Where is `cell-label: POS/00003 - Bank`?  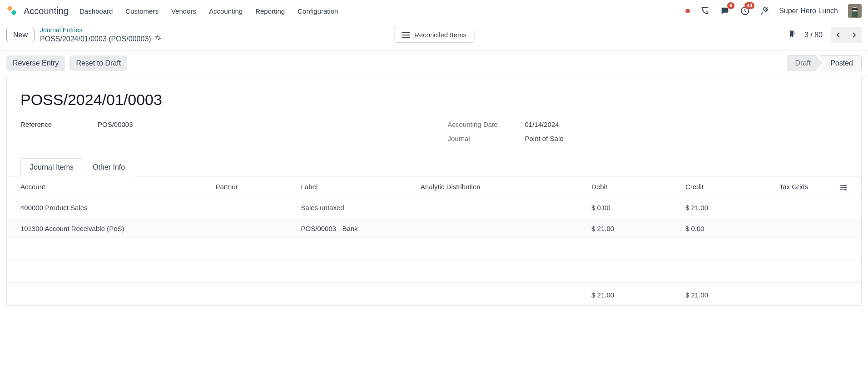 cell-label: POS/00003 - Bank is located at coordinates (357, 228).